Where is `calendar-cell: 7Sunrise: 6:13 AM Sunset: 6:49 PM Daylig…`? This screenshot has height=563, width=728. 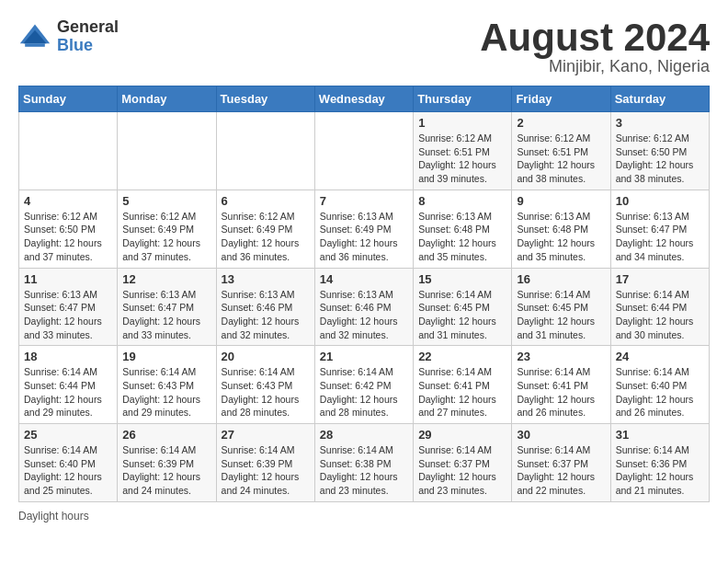
calendar-cell: 7Sunrise: 6:13 AM Sunset: 6:49 PM Daylig… is located at coordinates (364, 228).